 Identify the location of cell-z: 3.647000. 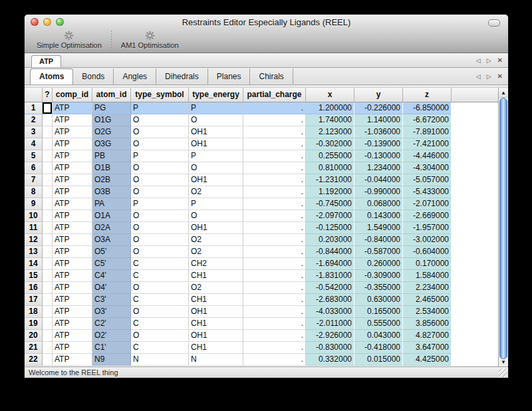
(427, 348).